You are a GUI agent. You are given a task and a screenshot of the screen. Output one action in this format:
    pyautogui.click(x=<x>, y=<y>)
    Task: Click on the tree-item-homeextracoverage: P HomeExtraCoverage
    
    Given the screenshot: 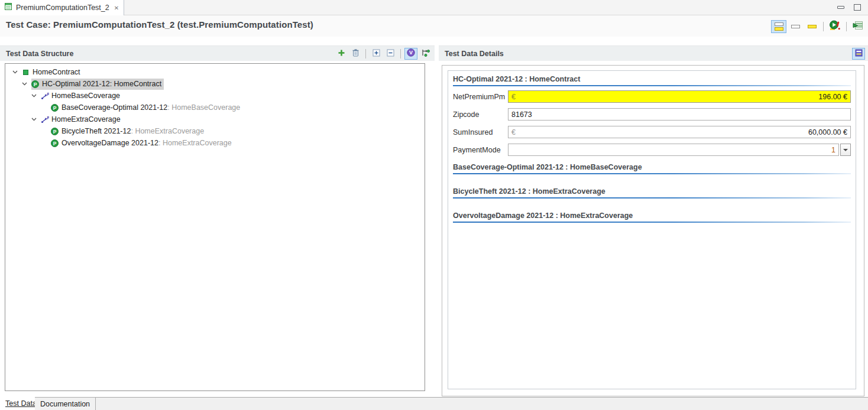 What is the action you would take?
    pyautogui.click(x=215, y=119)
    